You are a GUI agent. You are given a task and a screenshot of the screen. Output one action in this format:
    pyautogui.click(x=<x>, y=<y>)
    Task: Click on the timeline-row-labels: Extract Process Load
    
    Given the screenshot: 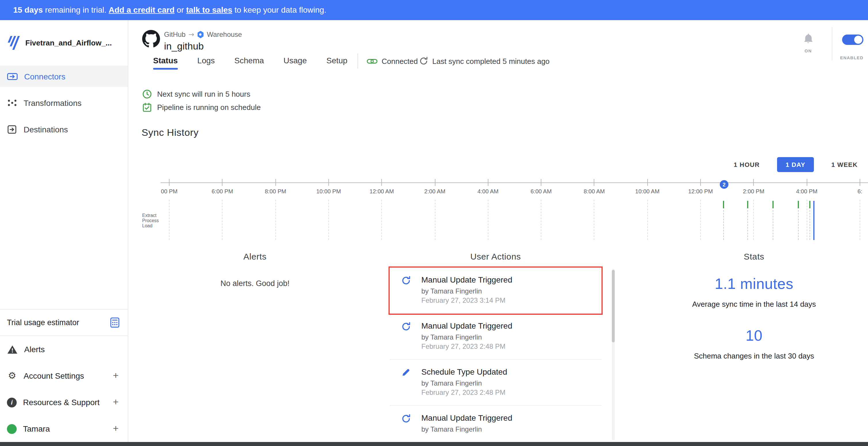 What is the action you would take?
    pyautogui.click(x=150, y=221)
    